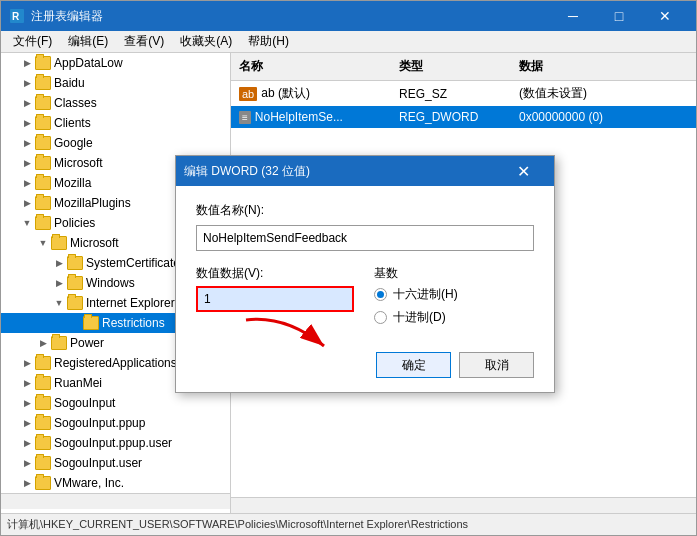 The width and height of the screenshot is (697, 536). I want to click on tree-label: Classes, so click(76, 103).